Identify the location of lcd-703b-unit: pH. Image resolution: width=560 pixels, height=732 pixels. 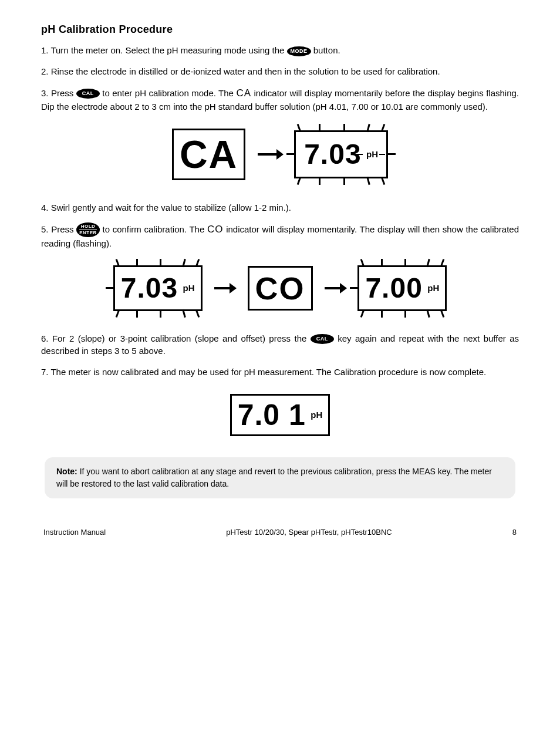
(189, 288).